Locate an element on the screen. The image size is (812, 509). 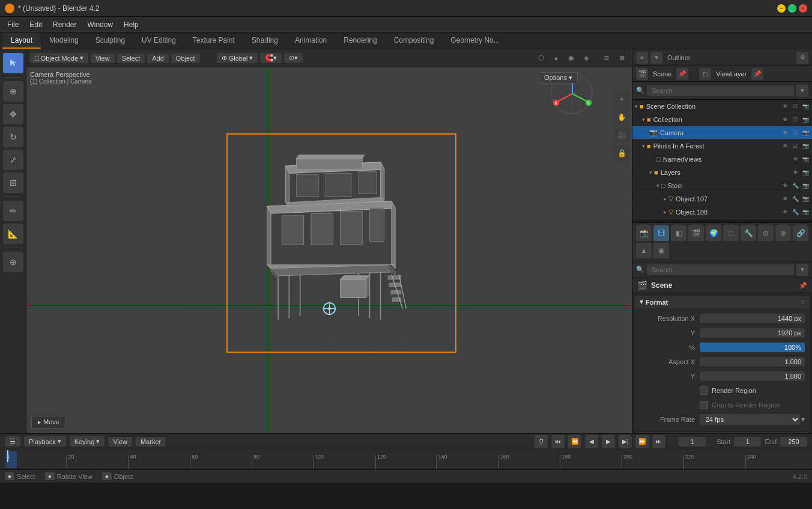
viewport-options-button: Options ▾ is located at coordinates (559, 78).